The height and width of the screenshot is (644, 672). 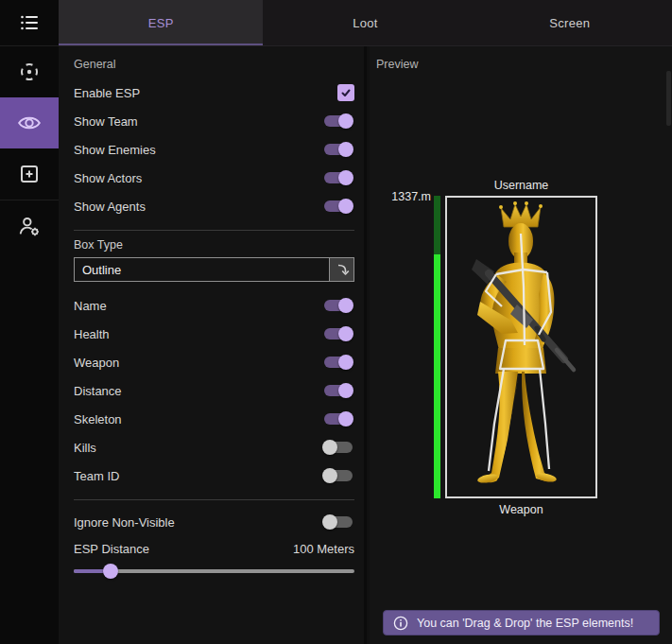 What do you see at coordinates (106, 121) in the screenshot?
I see `setting-label: Show Team` at bounding box center [106, 121].